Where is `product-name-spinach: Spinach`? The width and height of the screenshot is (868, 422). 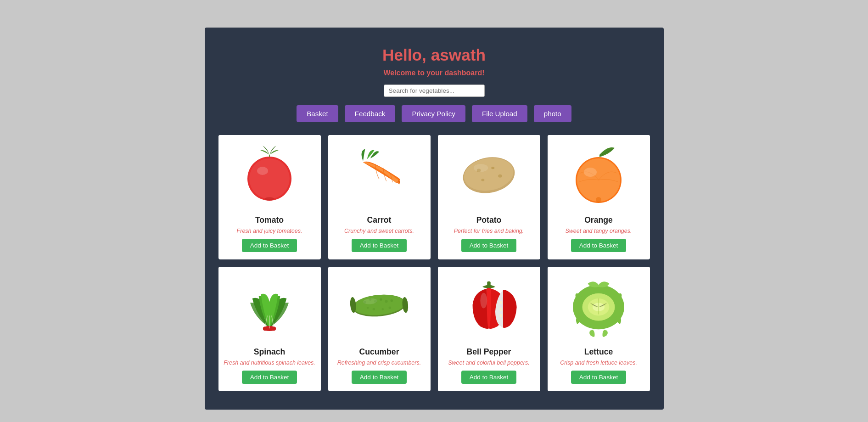
product-name-spinach: Spinach is located at coordinates (269, 352).